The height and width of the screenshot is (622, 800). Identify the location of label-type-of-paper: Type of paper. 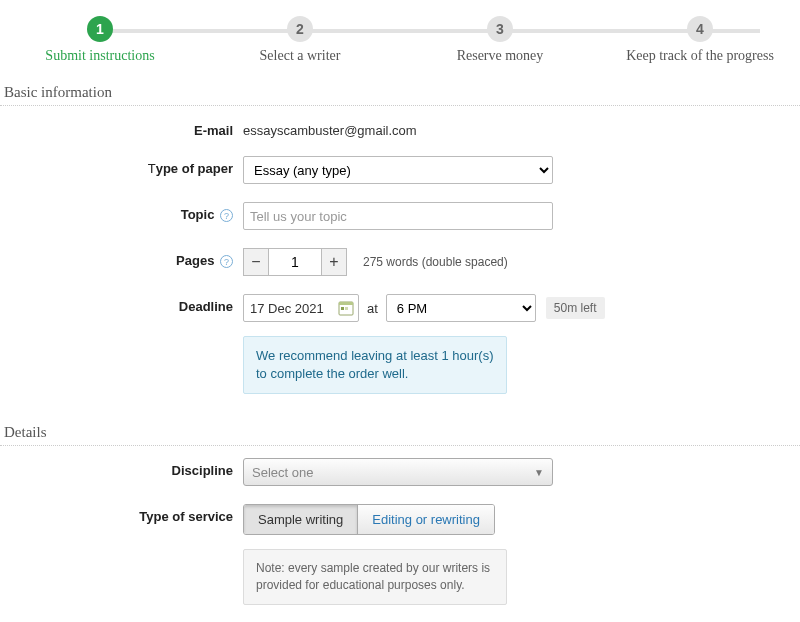
(126, 166).